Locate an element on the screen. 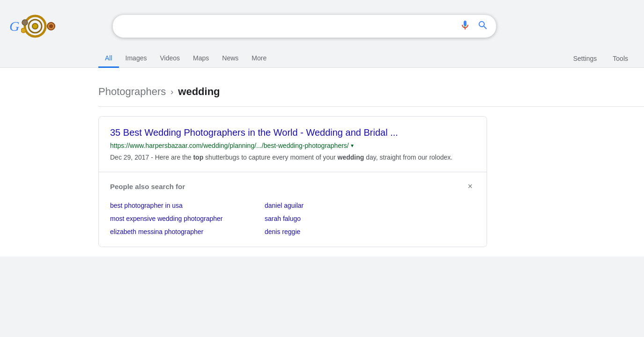  result-title: 35 Best Wedding Photographers in the Wor… is located at coordinates (293, 132).